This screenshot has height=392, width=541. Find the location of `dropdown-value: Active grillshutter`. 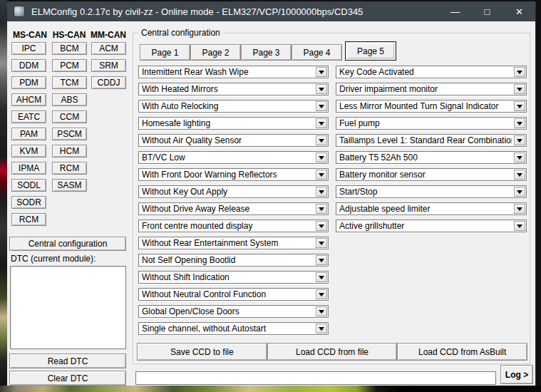

dropdown-value: Active grillshutter is located at coordinates (426, 226).